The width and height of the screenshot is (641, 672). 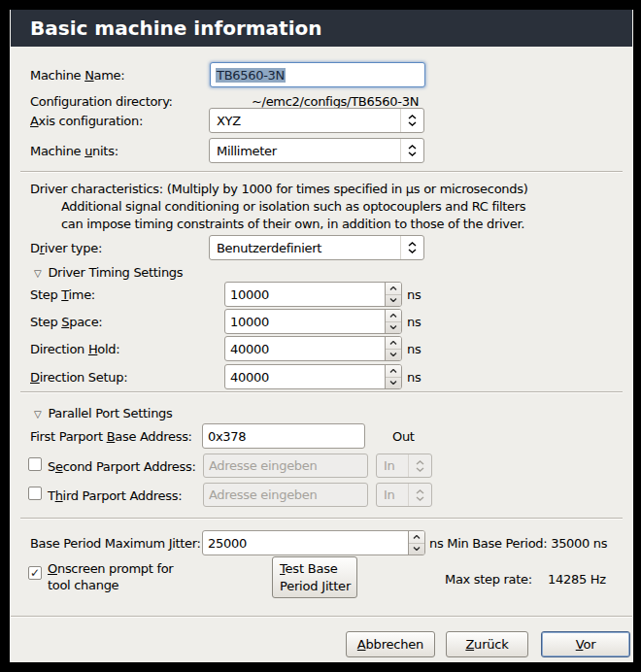 I want to click on forward-button: Vor, so click(x=586, y=645).